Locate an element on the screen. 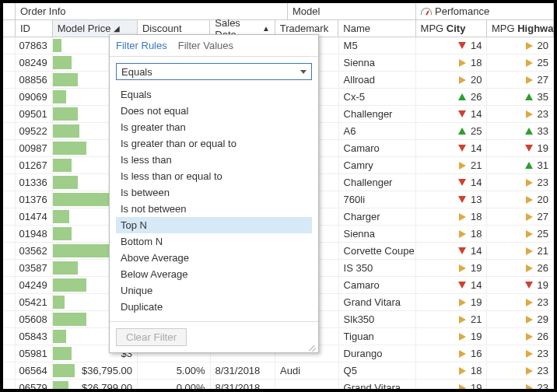 This screenshot has height=392, width=557. filter-option: Is not between is located at coordinates (214, 208).